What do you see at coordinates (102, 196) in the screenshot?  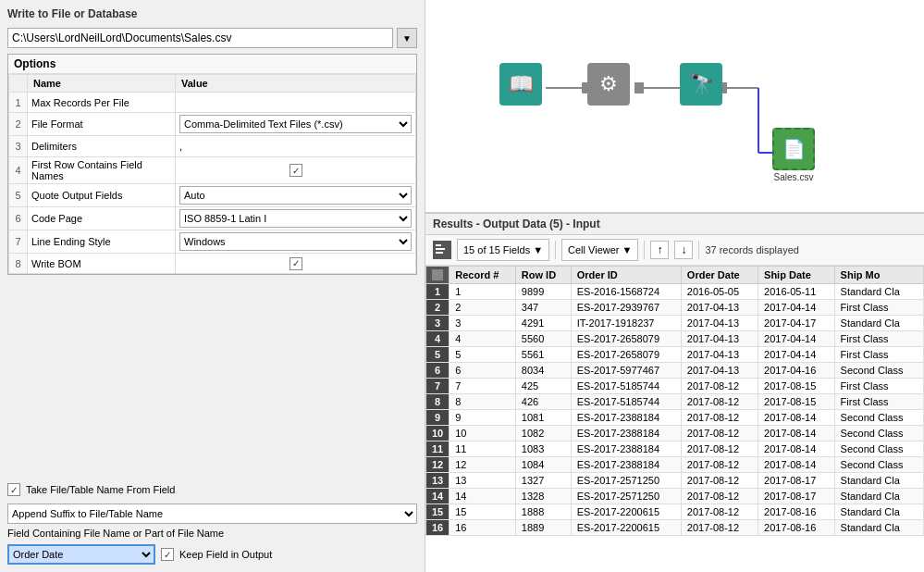 I see `row-label: Quote Output Fields` at bounding box center [102, 196].